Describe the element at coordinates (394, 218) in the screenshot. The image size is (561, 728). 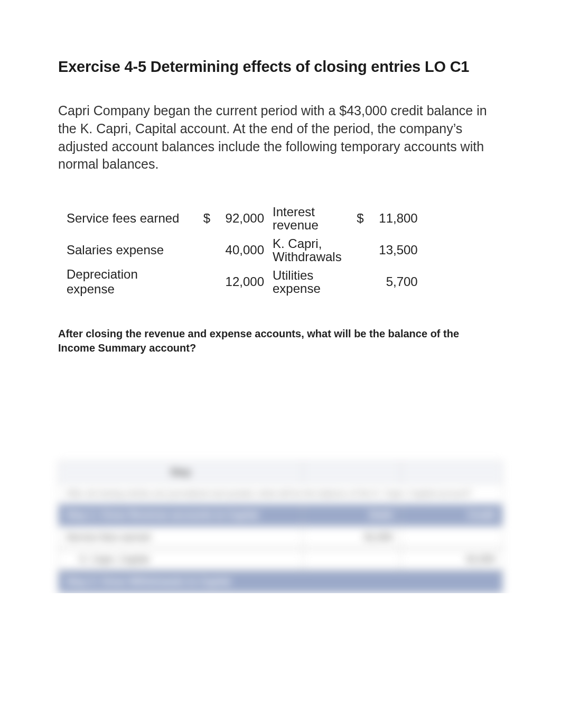
I see `account-value: 11,800` at that location.